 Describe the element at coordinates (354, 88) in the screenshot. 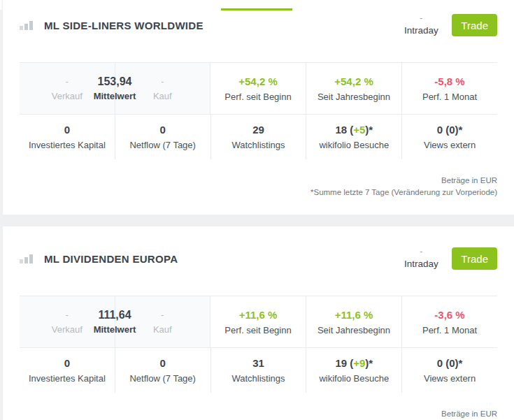

I see `stat-perf-ytd: +54,2 % Seit Jahresbeginn` at that location.